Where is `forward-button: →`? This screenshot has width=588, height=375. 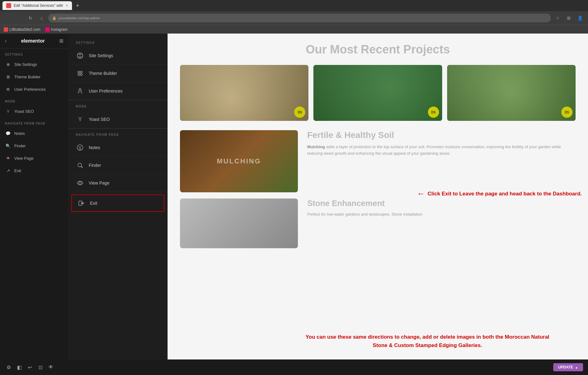
forward-button: → is located at coordinates (19, 18).